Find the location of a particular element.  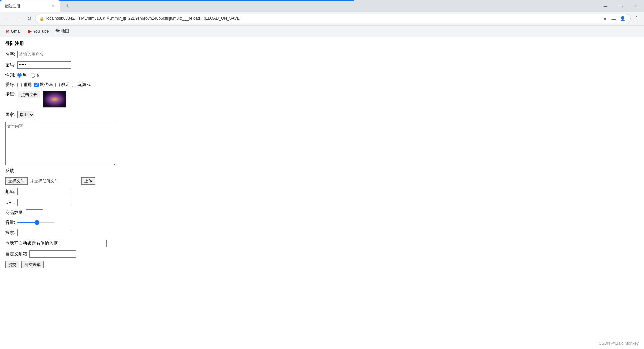

change-size-button: 点击变长 is located at coordinates (29, 95).